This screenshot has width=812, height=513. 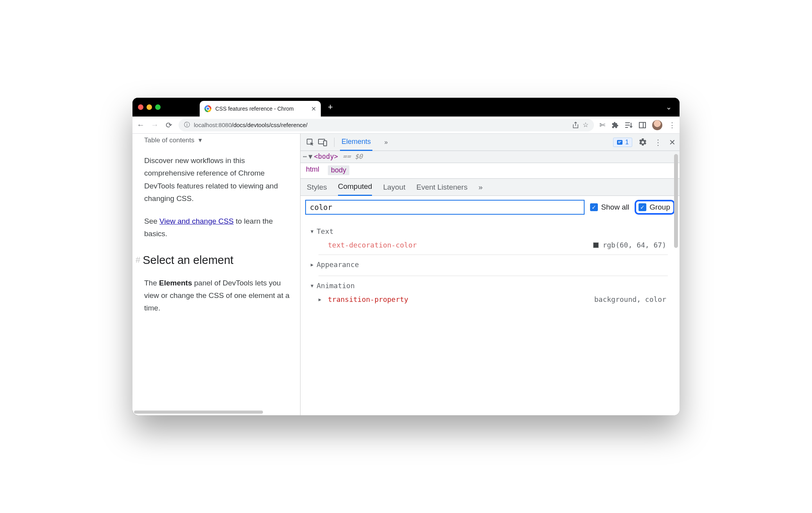 I want to click on filter-input, so click(x=445, y=207).